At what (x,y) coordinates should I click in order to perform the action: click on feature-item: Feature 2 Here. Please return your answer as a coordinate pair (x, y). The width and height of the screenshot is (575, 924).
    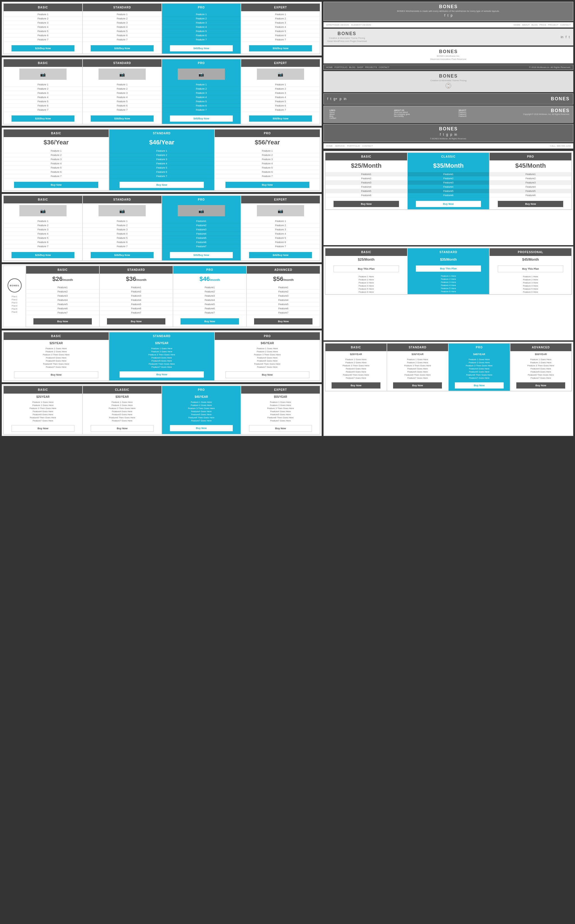
    Looking at the image, I should click on (531, 280).